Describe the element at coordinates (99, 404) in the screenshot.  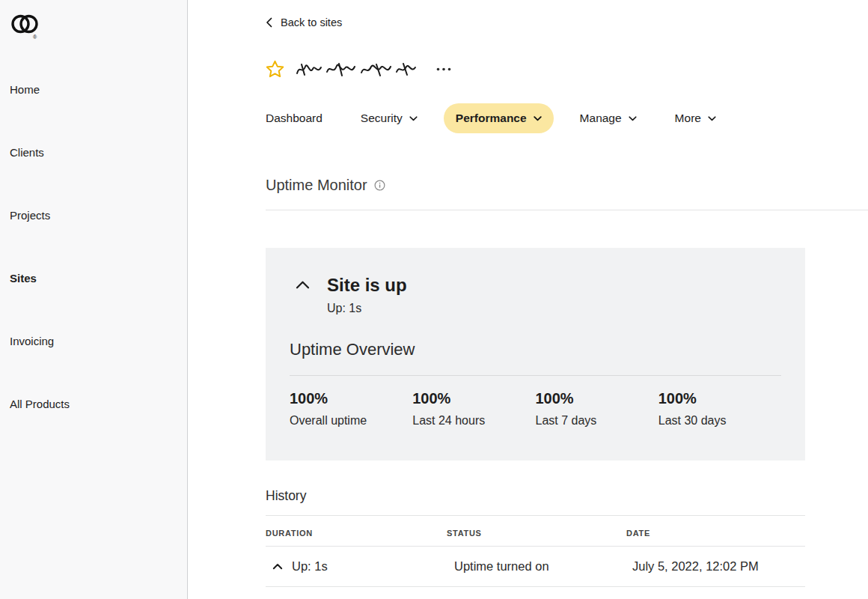
I see `sidebar-item-all-products: All Products` at that location.